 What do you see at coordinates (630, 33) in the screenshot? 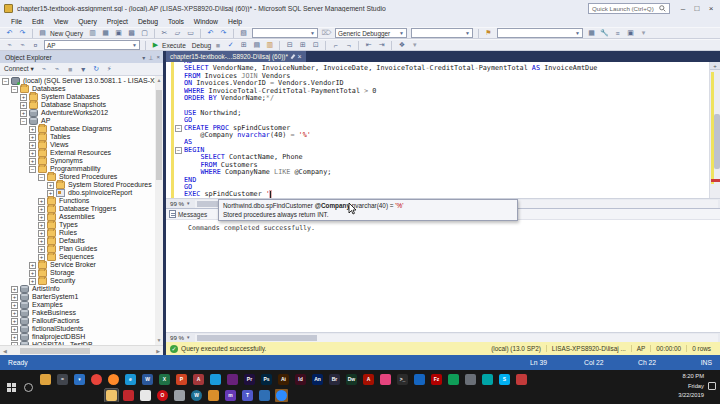
I see `window-icon: ▣` at bounding box center [630, 33].